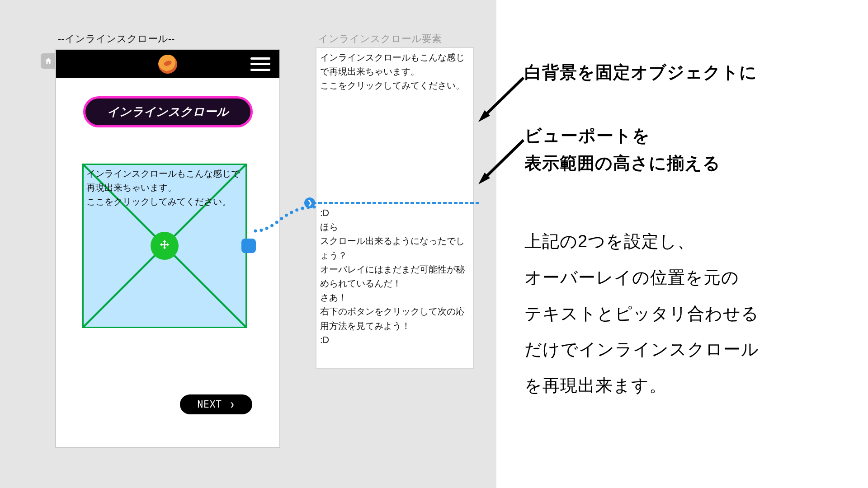  Describe the element at coordinates (216, 404) in the screenshot. I see `next-button: NEXT ❯` at that location.